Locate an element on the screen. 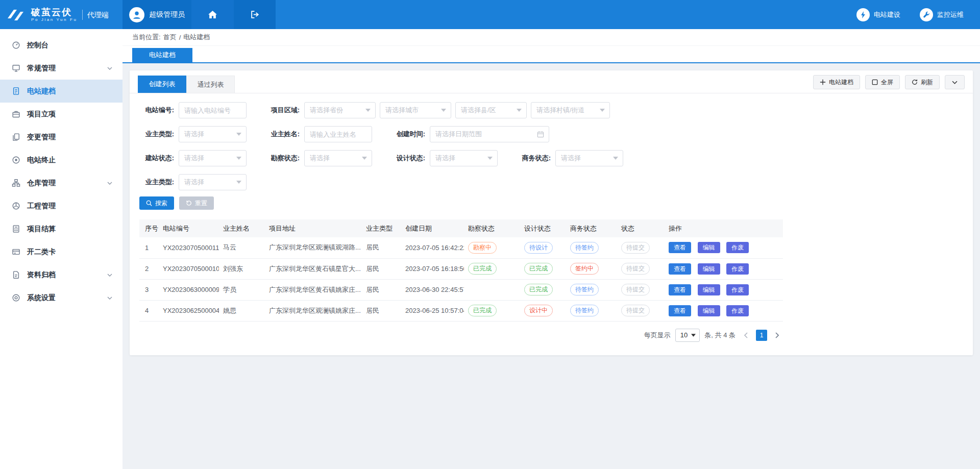  page-tab-station-filing: 电站建档 is located at coordinates (162, 55).